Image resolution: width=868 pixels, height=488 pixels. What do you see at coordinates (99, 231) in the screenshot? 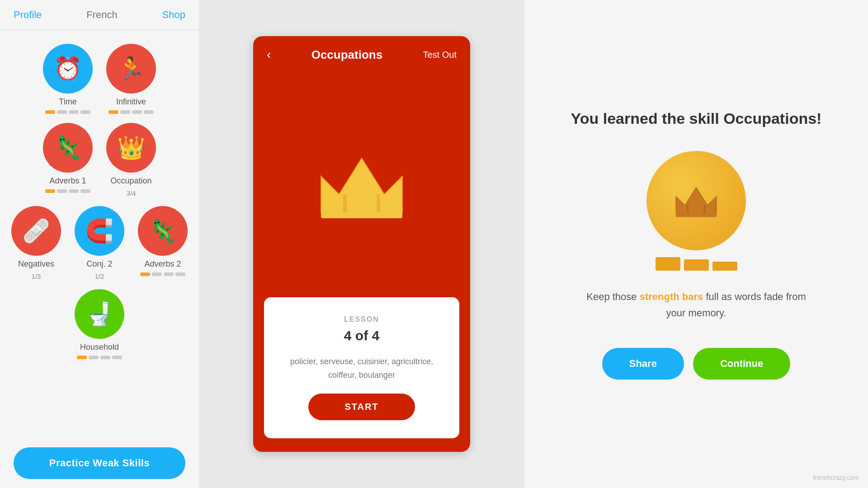
I see `skill-circle-conj2: 🧲` at bounding box center [99, 231].